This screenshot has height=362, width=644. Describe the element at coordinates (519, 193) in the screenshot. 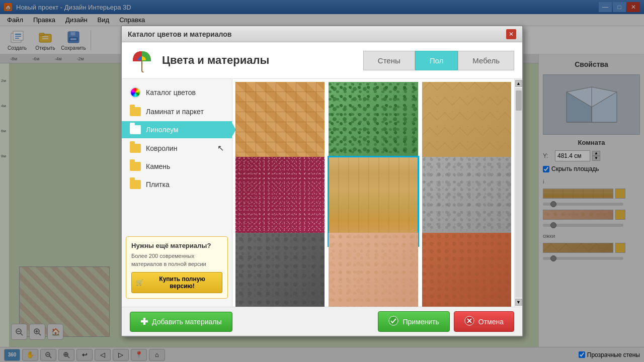

I see `scroll-track` at that location.